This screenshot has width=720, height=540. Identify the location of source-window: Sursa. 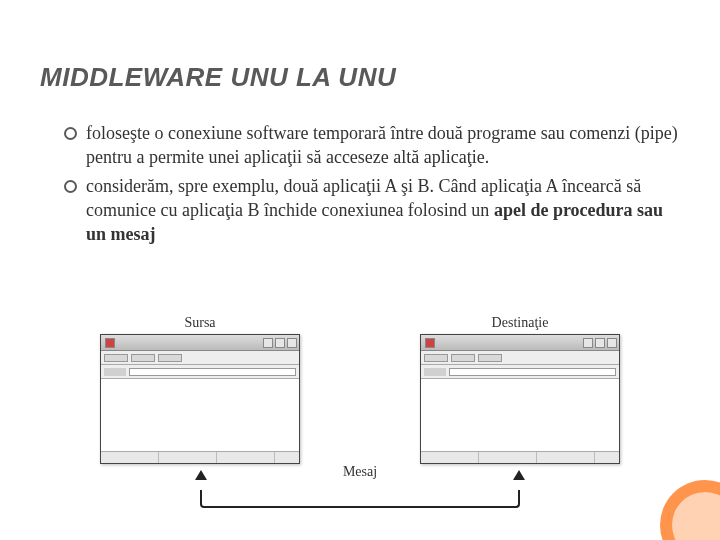
(200, 399).